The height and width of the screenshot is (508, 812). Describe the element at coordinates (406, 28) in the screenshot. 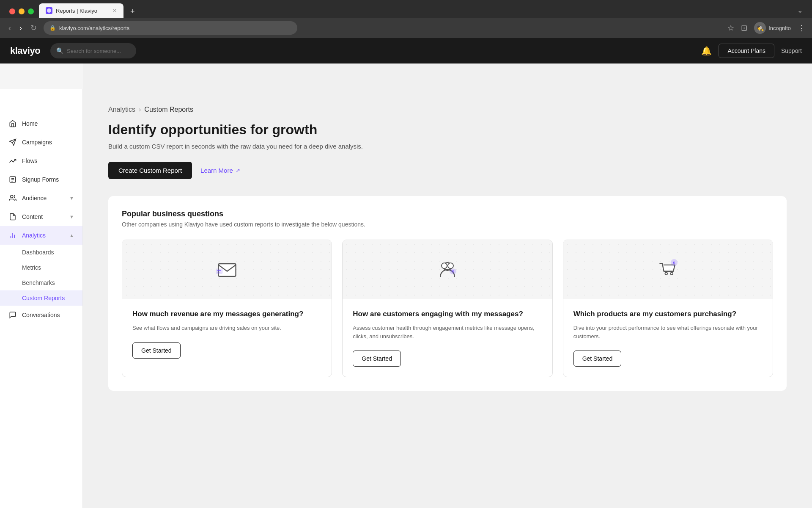

I see `browser-toolbar: ‹ › ↻ 🔒 klaviyo.com/analytics/reports ☆ …` at that location.